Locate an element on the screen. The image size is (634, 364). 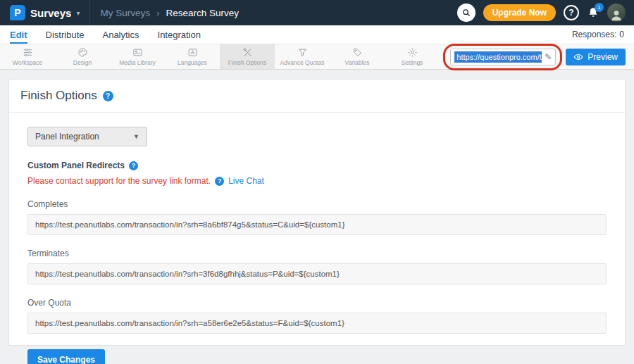
toolbar-label: Workspace is located at coordinates (27, 63).